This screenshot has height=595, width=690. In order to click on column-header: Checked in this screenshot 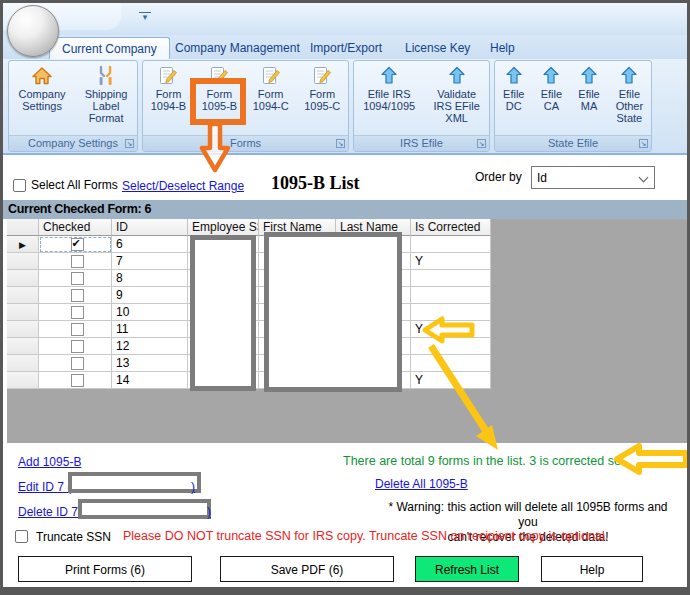, I will do `click(76, 228)`.